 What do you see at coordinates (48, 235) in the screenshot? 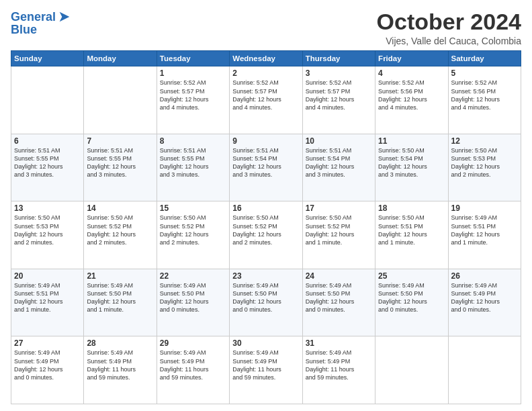
I see `calendar-cell: 13Sunrise: 5:50 AM Sunset: 5:53 PM Dayli…` at bounding box center [48, 235].